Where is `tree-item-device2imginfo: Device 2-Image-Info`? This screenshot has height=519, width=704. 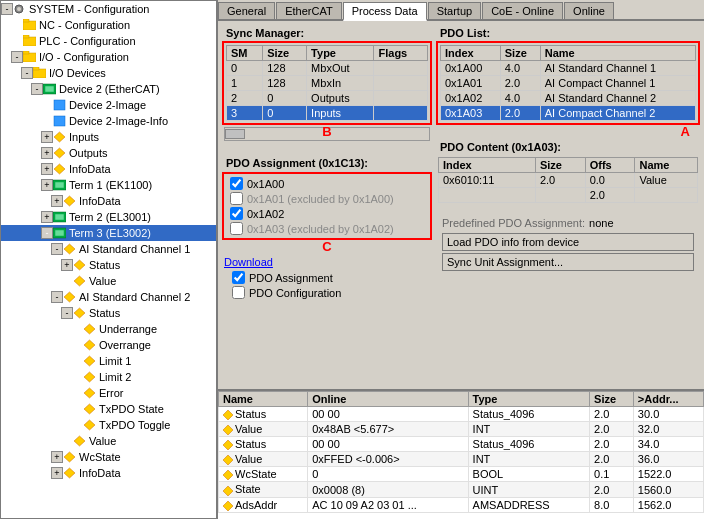 tree-item-device2imginfo: Device 2-Image-Info is located at coordinates (108, 121).